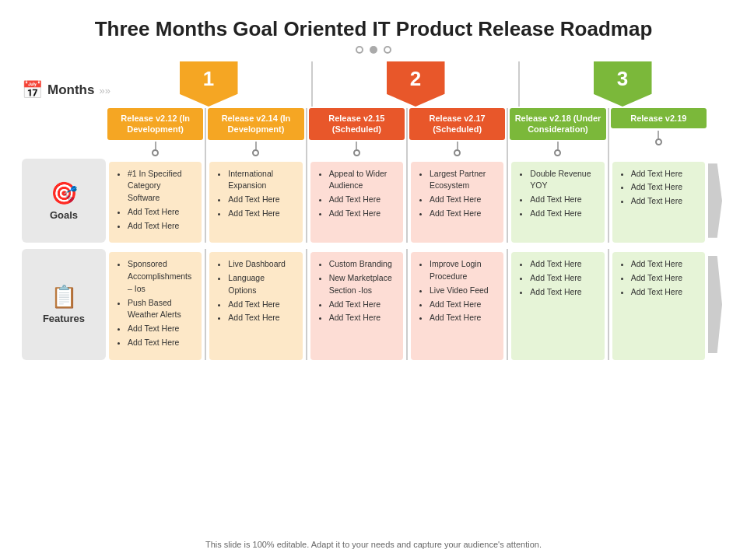  Describe the element at coordinates (356, 201) in the screenshot. I see `goal-card-2: Appeal to Wider Audience Add Text Here A…` at that location.